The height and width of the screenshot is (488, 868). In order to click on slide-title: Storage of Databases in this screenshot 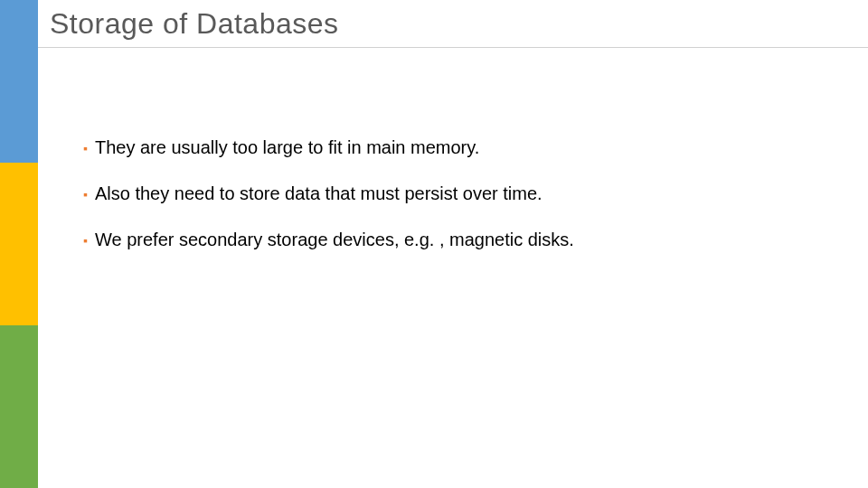, I will do `click(194, 23)`.